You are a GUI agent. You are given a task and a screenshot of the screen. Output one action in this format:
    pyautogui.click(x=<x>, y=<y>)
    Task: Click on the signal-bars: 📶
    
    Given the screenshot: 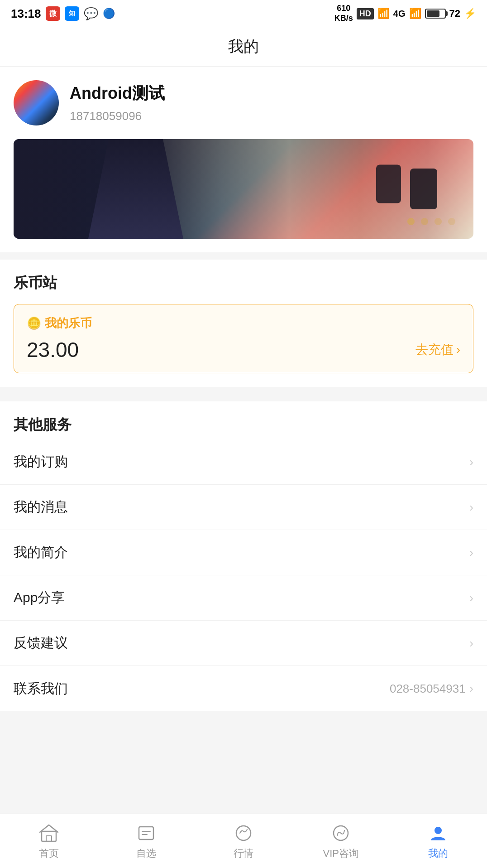 What is the action you would take?
    pyautogui.click(x=415, y=14)
    